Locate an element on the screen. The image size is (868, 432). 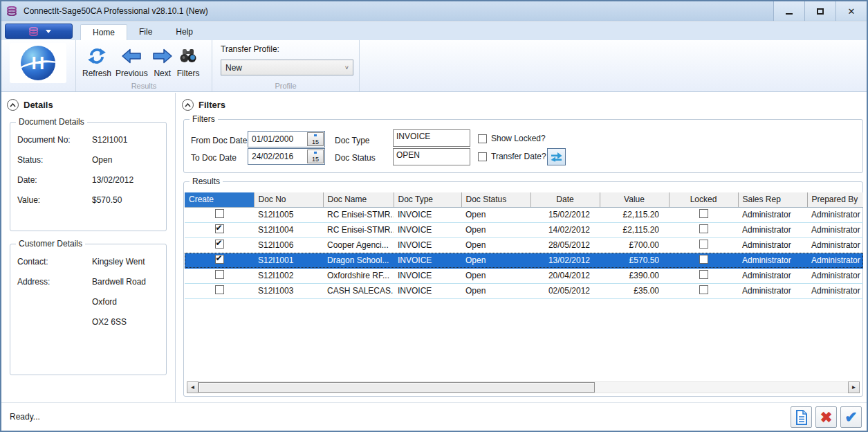
column-header-doc-type: Doc Type is located at coordinates (427, 199).